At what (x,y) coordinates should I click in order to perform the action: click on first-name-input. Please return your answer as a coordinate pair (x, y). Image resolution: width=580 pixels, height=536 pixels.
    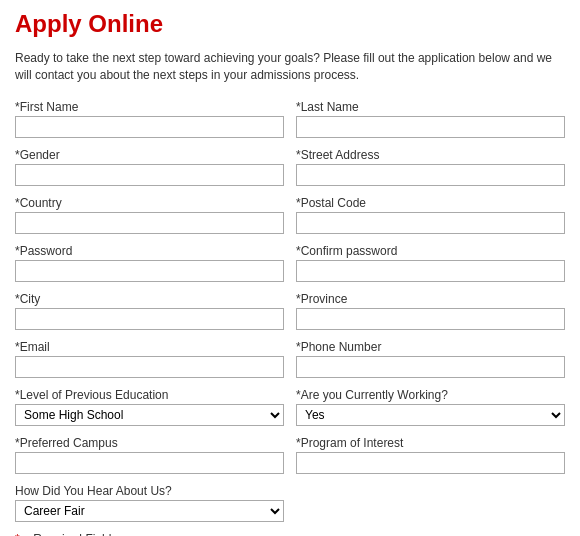
    Looking at the image, I should click on (150, 127).